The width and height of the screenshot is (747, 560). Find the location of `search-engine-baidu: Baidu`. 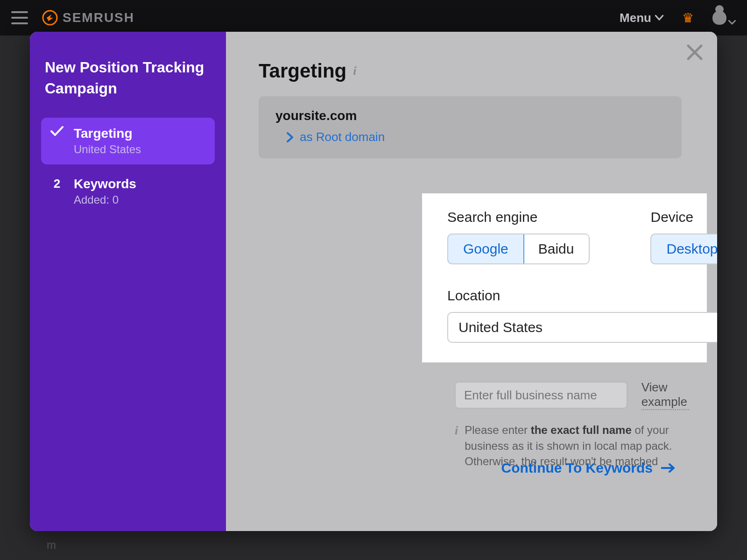

search-engine-baidu: Baidu is located at coordinates (557, 249).